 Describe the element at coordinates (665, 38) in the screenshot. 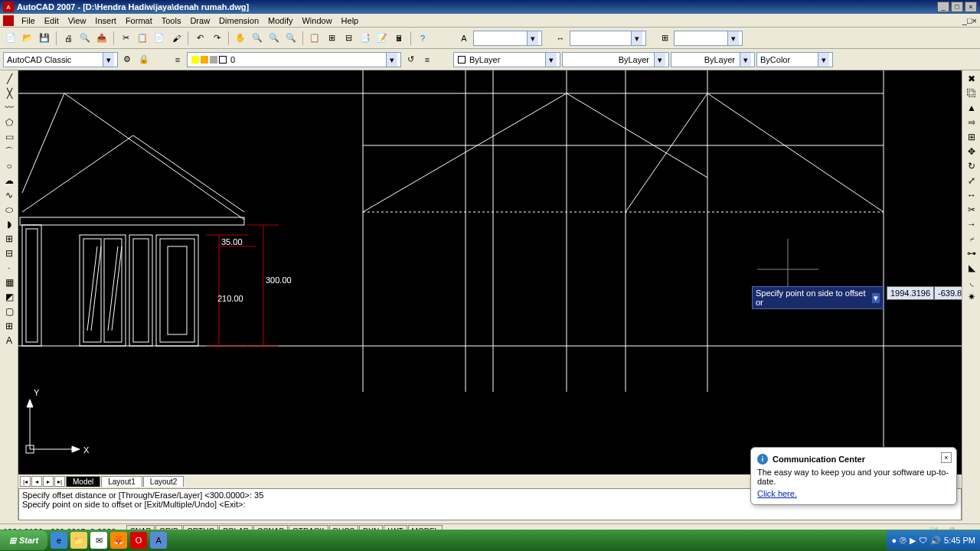

I see `tablestyle-icon: ⊞` at that location.